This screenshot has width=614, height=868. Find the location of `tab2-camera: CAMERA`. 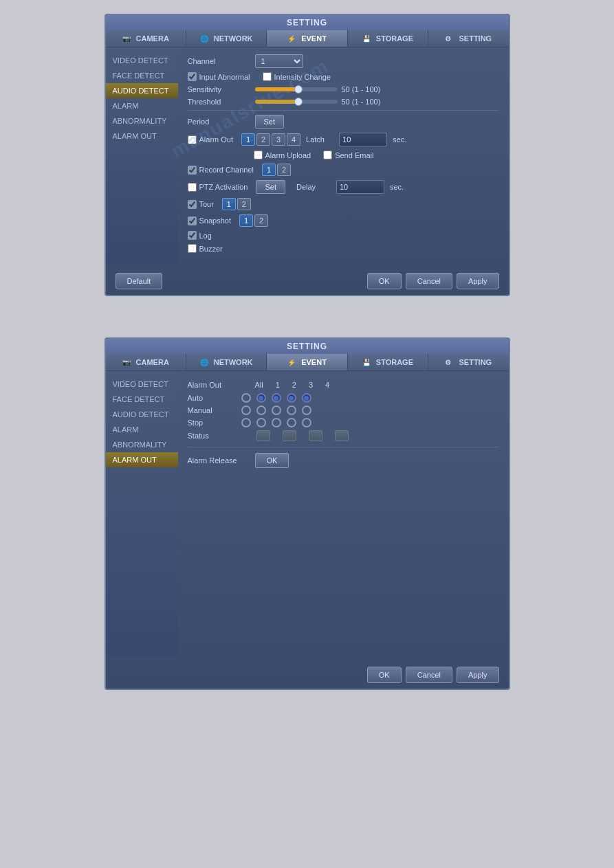

tab2-camera: CAMERA is located at coordinates (146, 362).